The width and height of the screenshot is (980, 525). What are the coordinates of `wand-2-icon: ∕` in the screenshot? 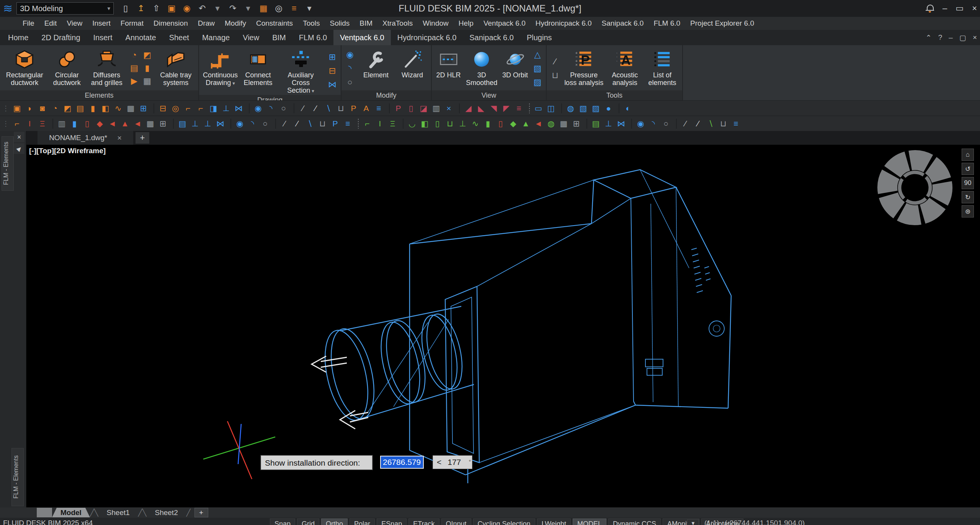 It's located at (698, 124).